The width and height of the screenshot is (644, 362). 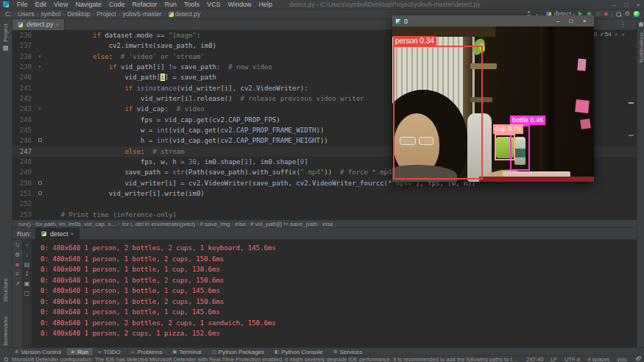 I want to click on breadcrumb-item: detect.py, so click(x=185, y=14).